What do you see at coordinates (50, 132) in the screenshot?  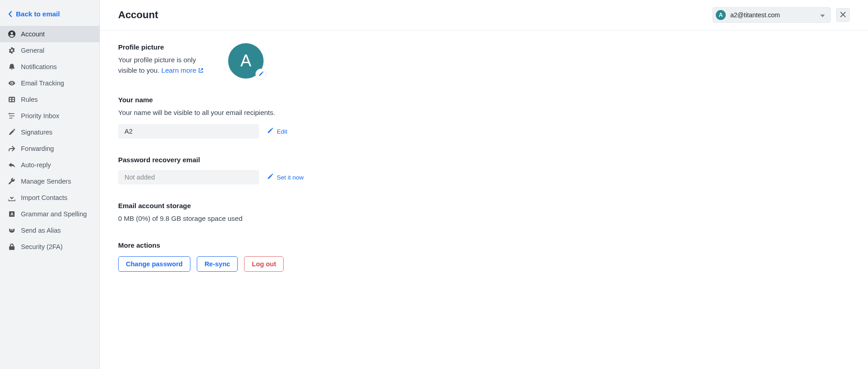 I see `sidebar-item-signatures: Signatures` at bounding box center [50, 132].